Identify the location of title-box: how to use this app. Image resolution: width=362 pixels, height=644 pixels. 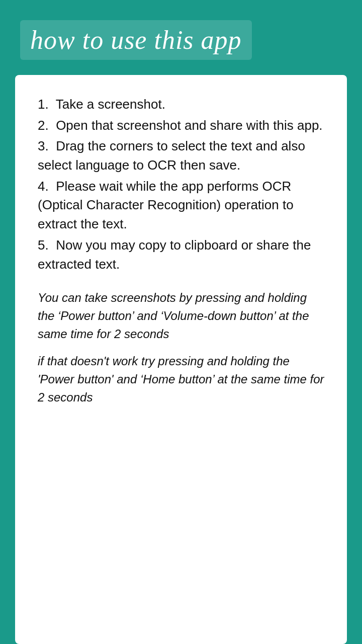
(136, 40).